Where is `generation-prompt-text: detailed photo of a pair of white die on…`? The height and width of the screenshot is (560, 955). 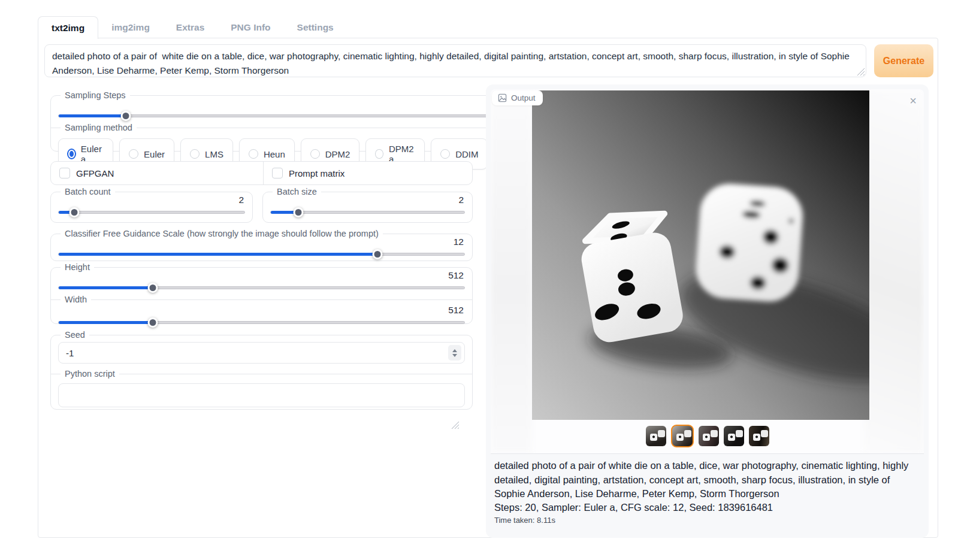
generation-prompt-text: detailed photo of a pair of white die on… is located at coordinates (707, 480).